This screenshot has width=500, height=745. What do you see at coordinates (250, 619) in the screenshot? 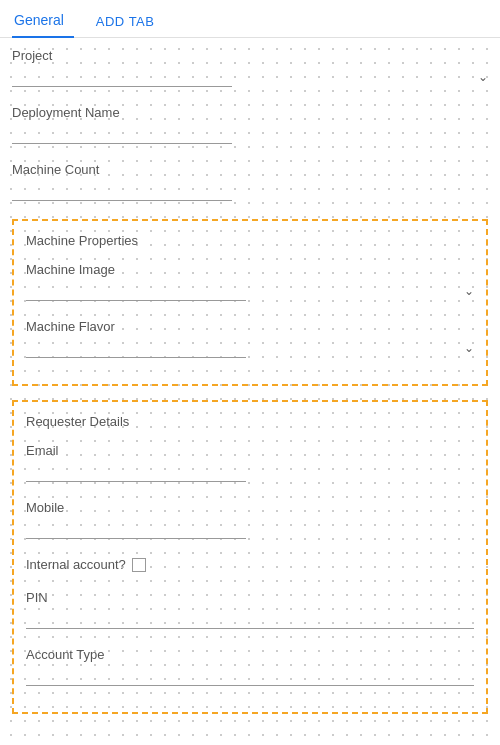
I see `pin-input` at bounding box center [250, 619].